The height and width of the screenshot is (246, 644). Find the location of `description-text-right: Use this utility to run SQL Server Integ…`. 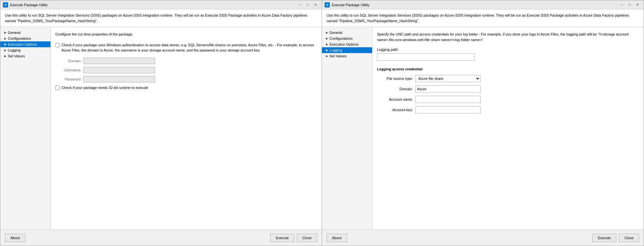

description-text-right: Use this utility to run SQL Server Integ… is located at coordinates (478, 18).